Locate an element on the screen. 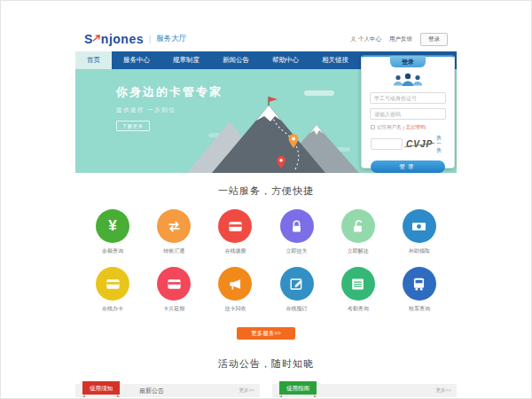 Image resolution: width=532 pixels, height=399 pixels. transfer-icon is located at coordinates (174, 226).